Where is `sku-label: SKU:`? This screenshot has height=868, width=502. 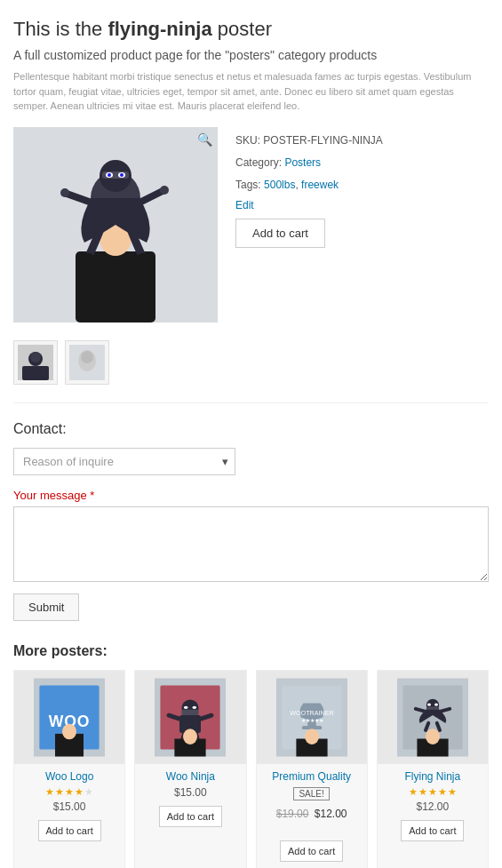
sku-label: SKU: is located at coordinates (248, 140).